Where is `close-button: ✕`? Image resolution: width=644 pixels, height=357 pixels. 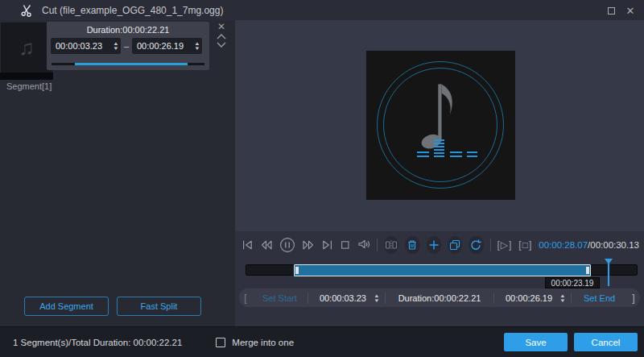 close-button: ✕ is located at coordinates (630, 10).